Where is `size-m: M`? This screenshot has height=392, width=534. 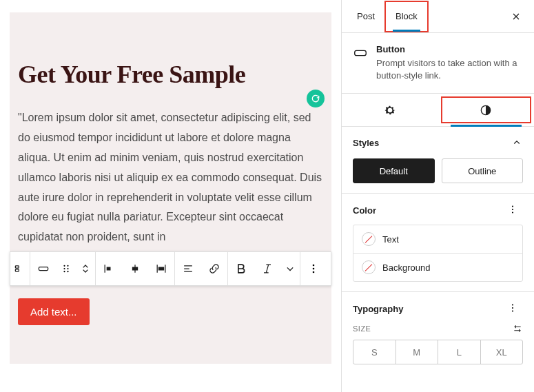 size-m: M is located at coordinates (417, 352).